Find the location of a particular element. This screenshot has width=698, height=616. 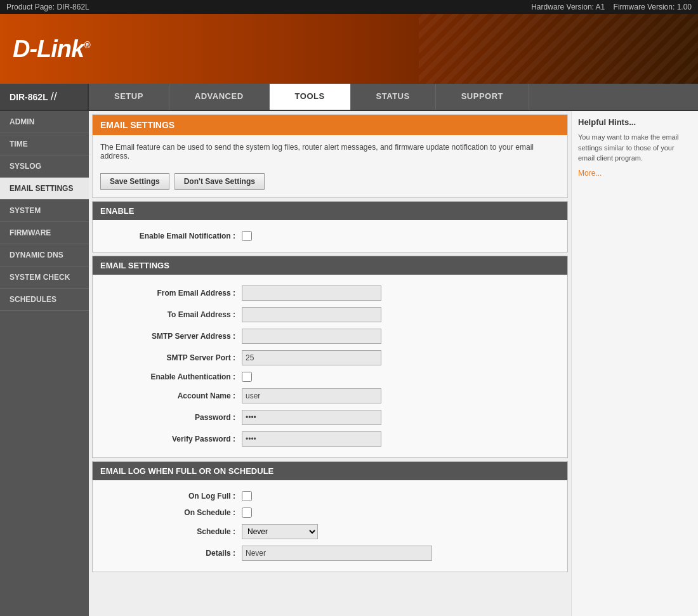

hints-text: You may want to make the email settings … is located at coordinates (635, 148).